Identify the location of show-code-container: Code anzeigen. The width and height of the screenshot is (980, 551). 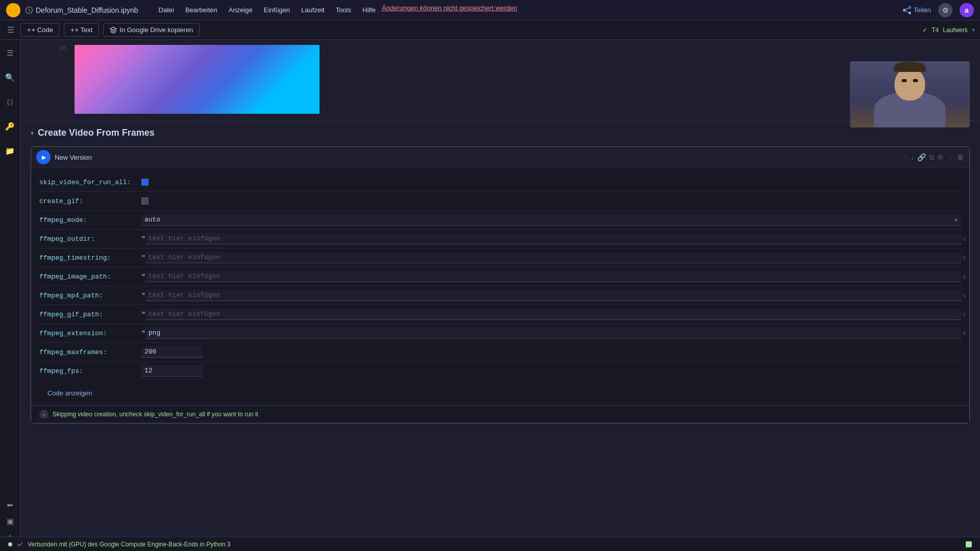
(500, 395).